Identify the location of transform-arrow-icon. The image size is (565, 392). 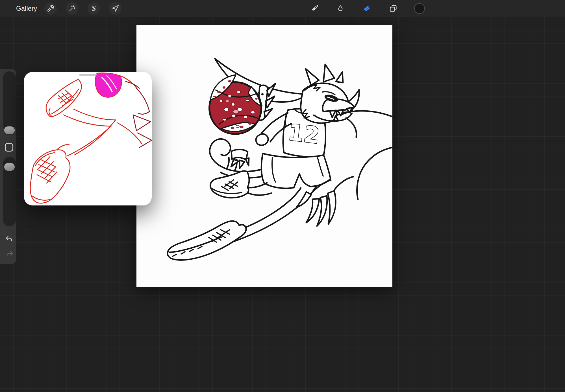
(115, 8).